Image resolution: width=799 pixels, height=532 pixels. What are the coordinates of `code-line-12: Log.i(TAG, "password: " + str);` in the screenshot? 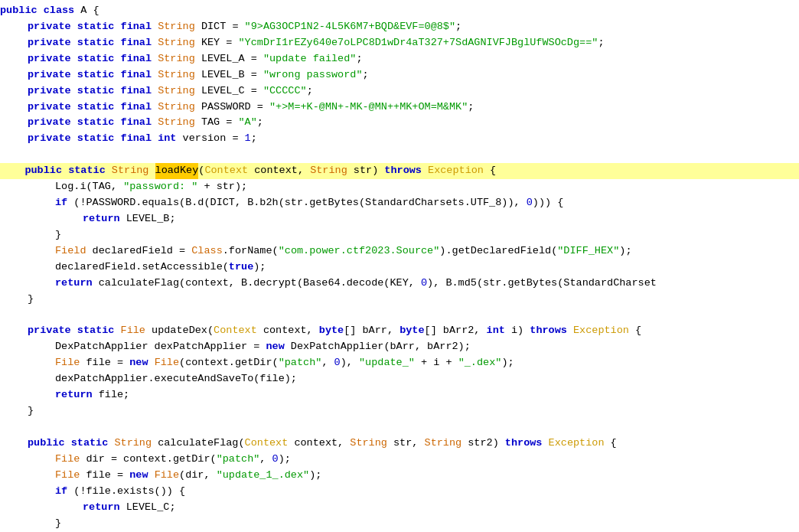 It's located at (400, 187).